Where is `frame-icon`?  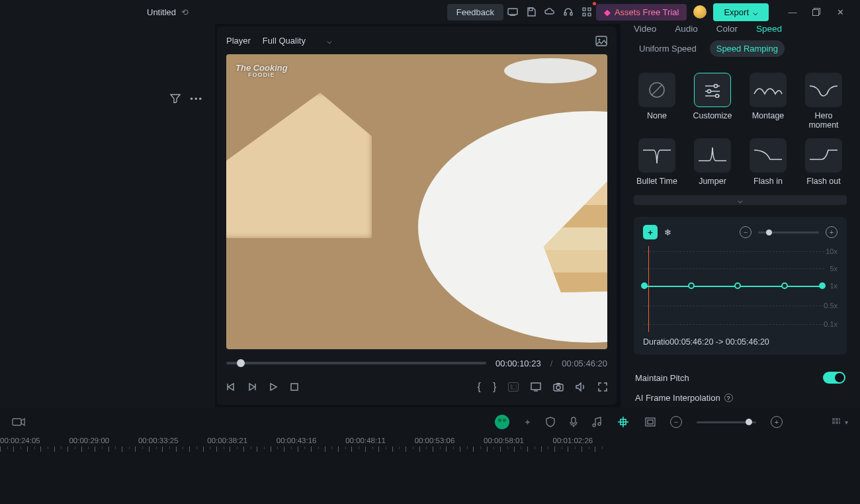 frame-icon is located at coordinates (650, 422).